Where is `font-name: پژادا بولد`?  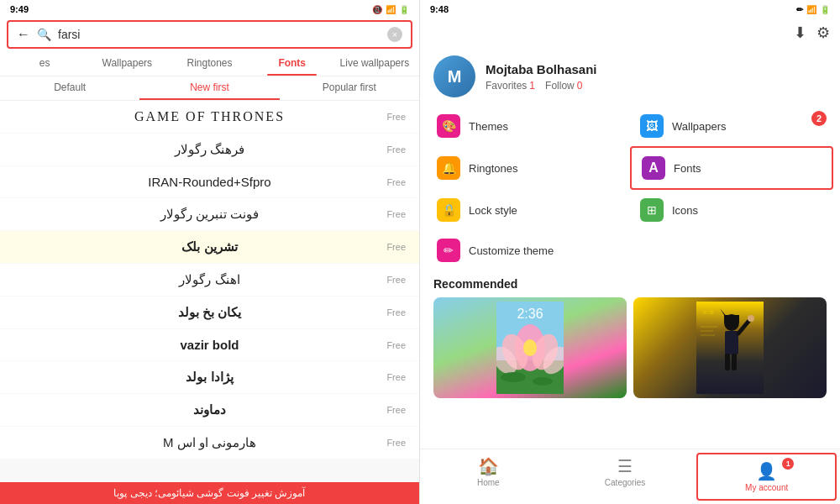
font-name: پژادا بولد is located at coordinates (210, 377).